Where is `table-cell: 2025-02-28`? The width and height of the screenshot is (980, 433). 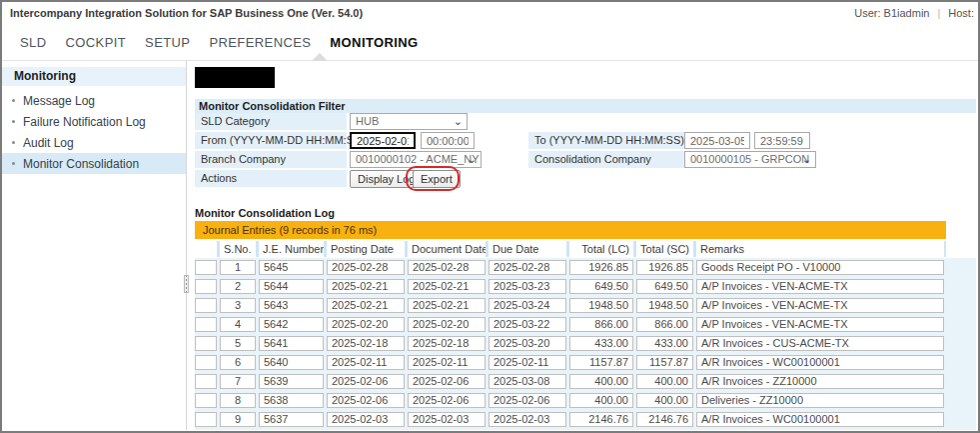 table-cell: 2025-02-28 is located at coordinates (447, 268).